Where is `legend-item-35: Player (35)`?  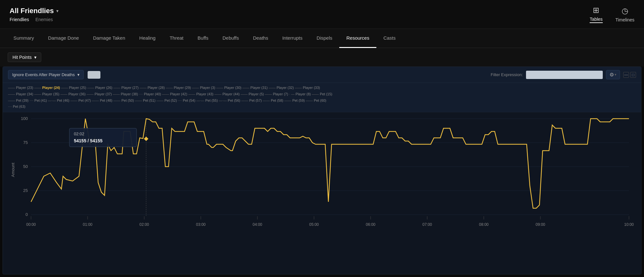
legend-item-35: Player (35) is located at coordinates (51, 94).